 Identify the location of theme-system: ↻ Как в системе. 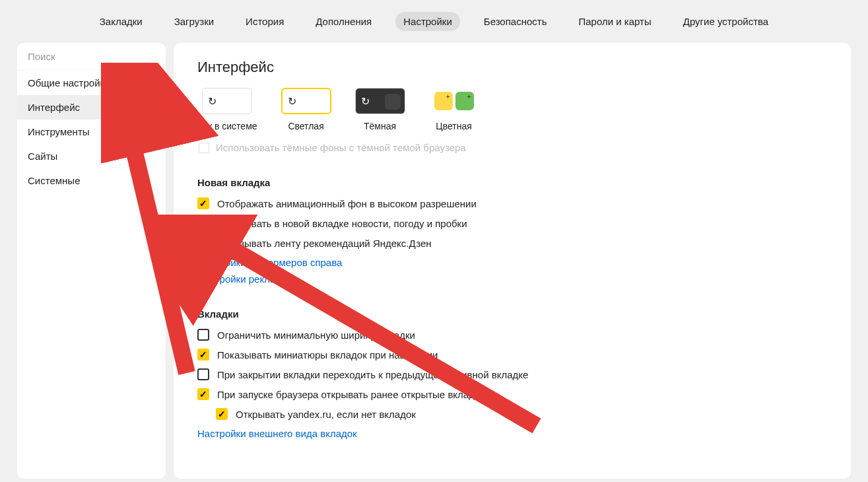
(227, 110).